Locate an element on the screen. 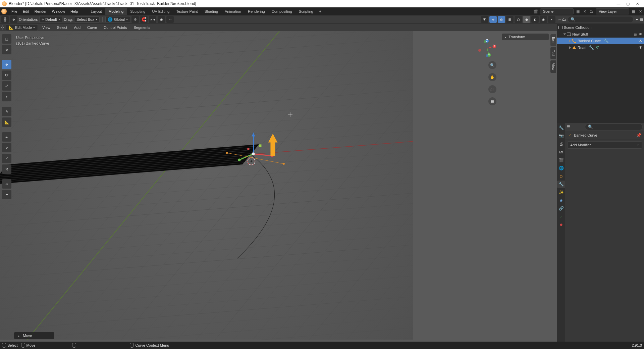 The image size is (644, 349). scale-tool: ⤢ is located at coordinates (7, 86).